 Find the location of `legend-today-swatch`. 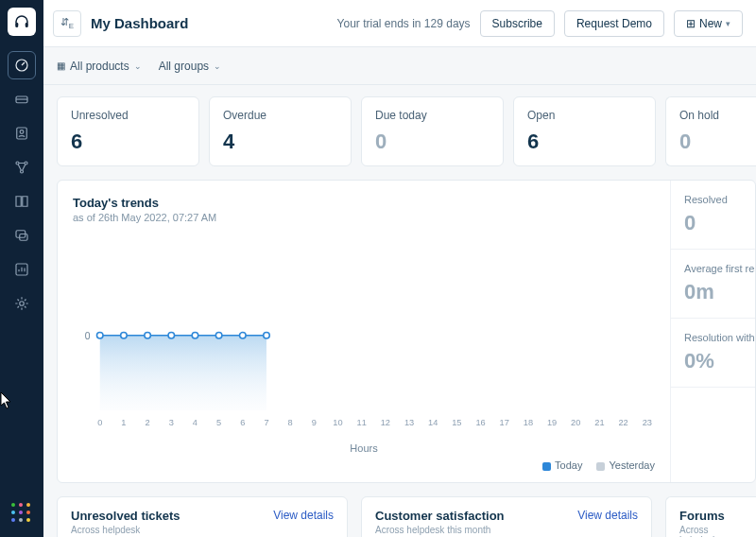

legend-today-swatch is located at coordinates (546, 467).